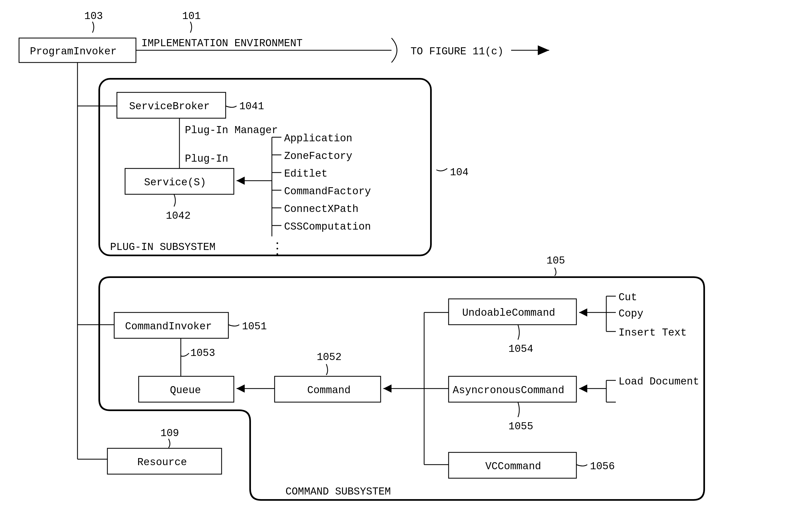 The width and height of the screenshot is (789, 532). Describe the element at coordinates (509, 390) in the screenshot. I see `async-command-label: AsyncronousCommand` at that location.